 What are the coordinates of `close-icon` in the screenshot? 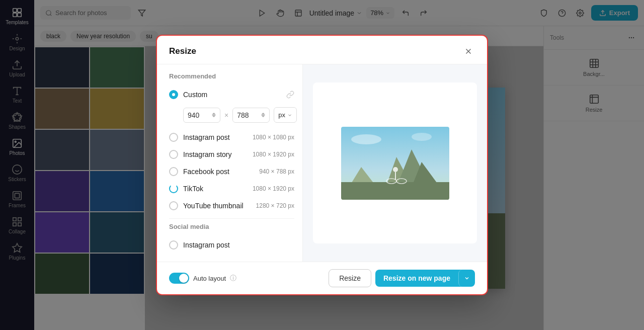 It's located at (468, 51).